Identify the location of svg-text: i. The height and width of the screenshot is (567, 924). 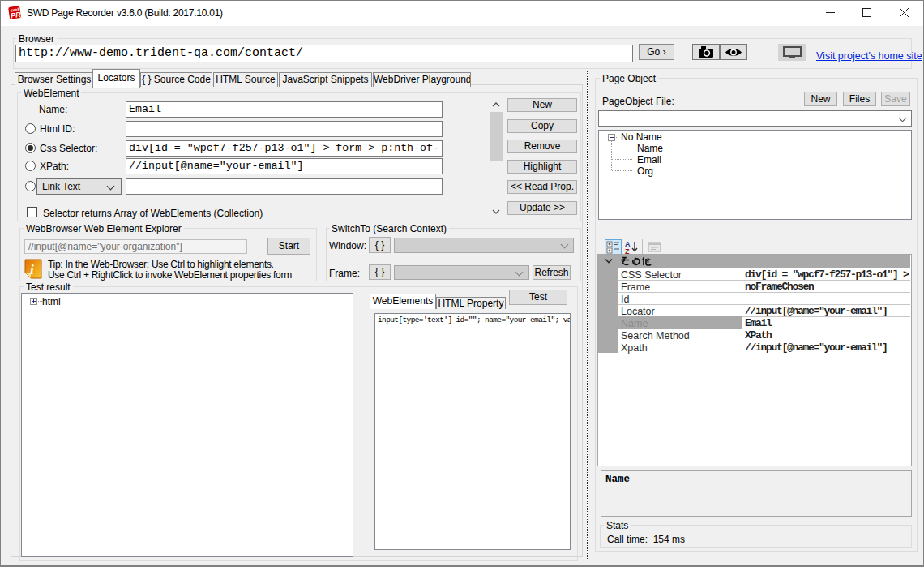
(32, 269).